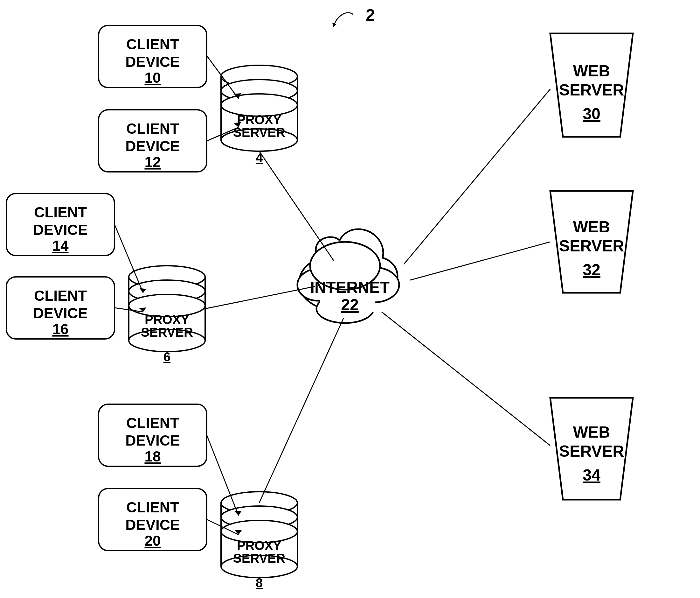 This screenshot has width=700, height=598. What do you see at coordinates (152, 78) in the screenshot?
I see `svg-text: 10` at bounding box center [152, 78].